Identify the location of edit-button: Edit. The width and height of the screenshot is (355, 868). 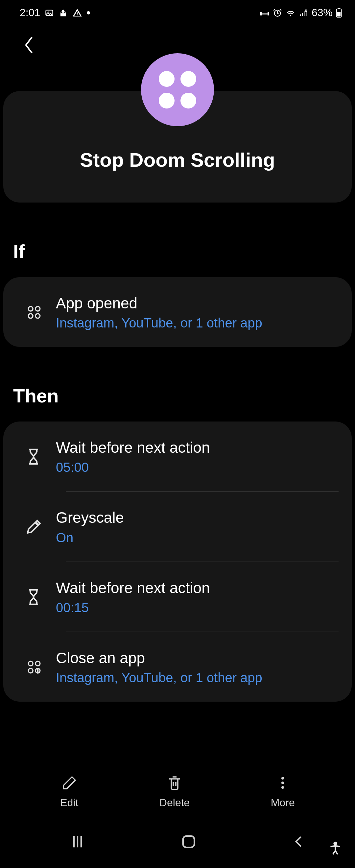
(69, 792).